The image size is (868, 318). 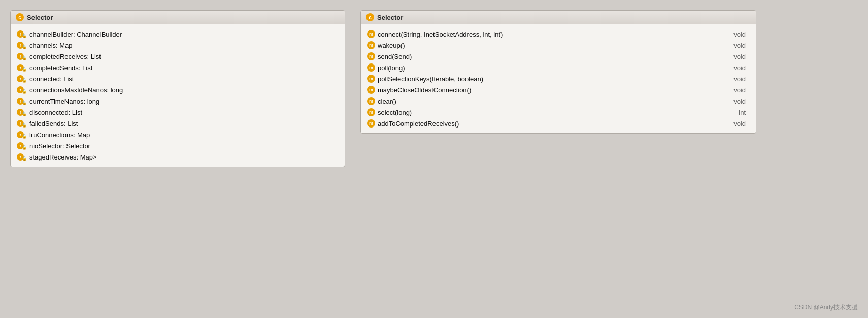 What do you see at coordinates (61, 68) in the screenshot?
I see `field-name: completedSends: List` at bounding box center [61, 68].